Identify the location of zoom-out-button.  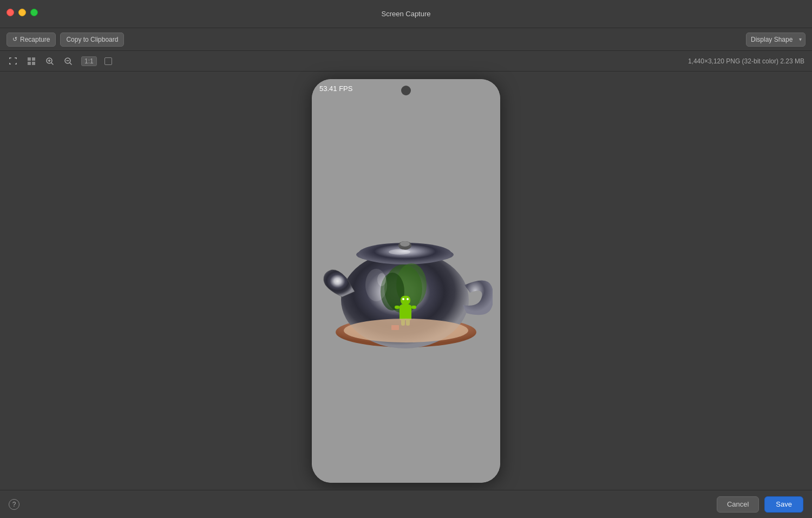
(68, 61).